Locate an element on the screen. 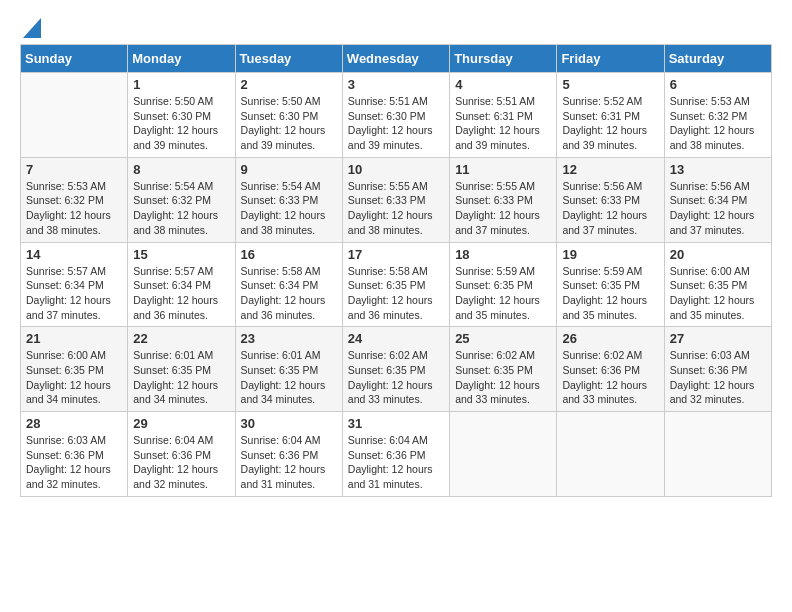 Image resolution: width=792 pixels, height=612 pixels. day-number: 15 is located at coordinates (181, 254).